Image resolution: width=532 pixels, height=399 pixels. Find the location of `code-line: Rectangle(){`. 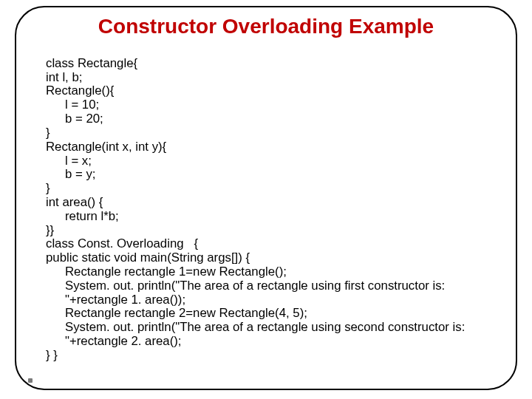

code-line: Rectangle(){ is located at coordinates (80, 90).